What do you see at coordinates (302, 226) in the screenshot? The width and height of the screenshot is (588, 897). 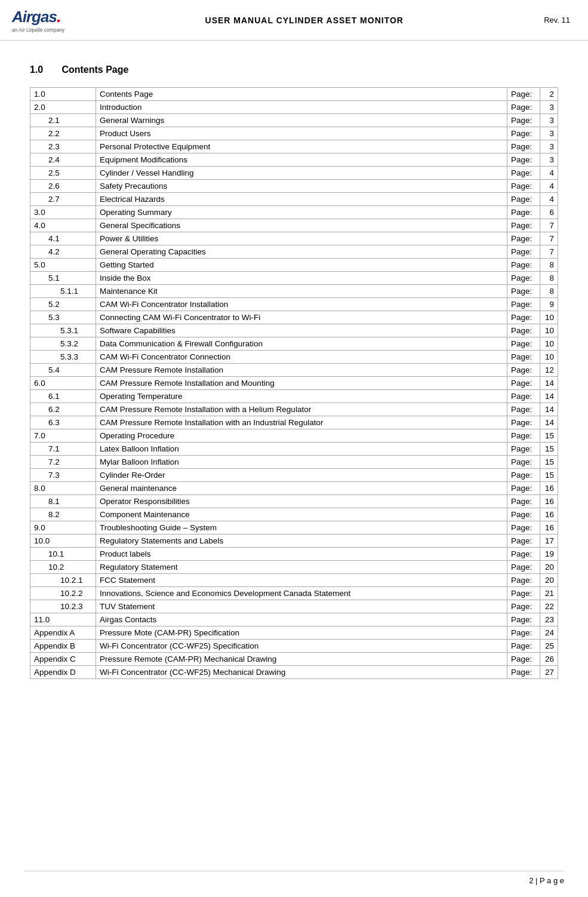 I see `toc-label: General Specifications` at bounding box center [302, 226].